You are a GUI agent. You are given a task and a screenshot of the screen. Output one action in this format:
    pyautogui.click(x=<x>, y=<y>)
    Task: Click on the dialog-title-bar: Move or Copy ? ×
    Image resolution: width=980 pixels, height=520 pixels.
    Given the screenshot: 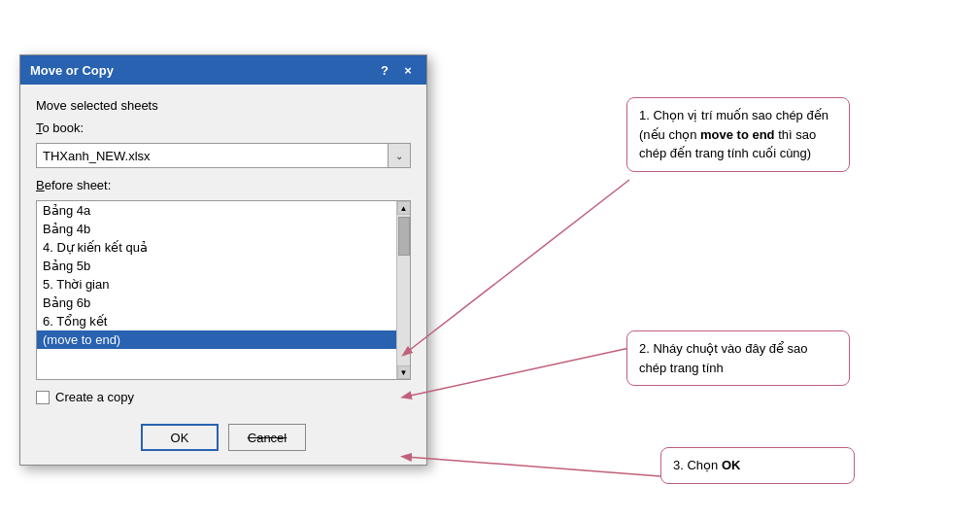 What is the action you would take?
    pyautogui.click(x=223, y=70)
    